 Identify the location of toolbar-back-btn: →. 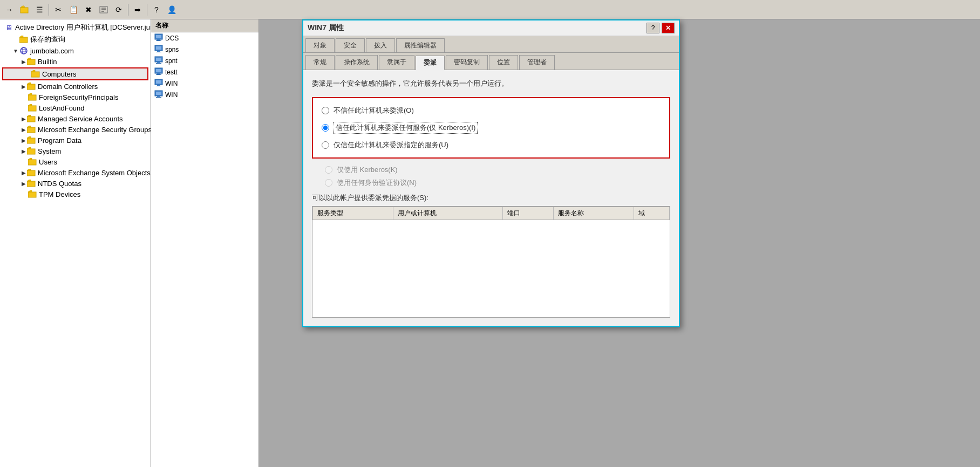
(9, 10).